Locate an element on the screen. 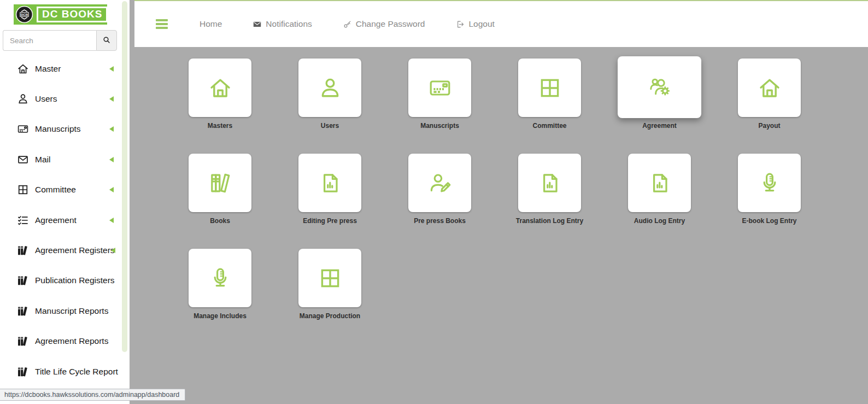 This screenshot has width=868, height=404. logo-badge-text: DCB is located at coordinates (25, 14).